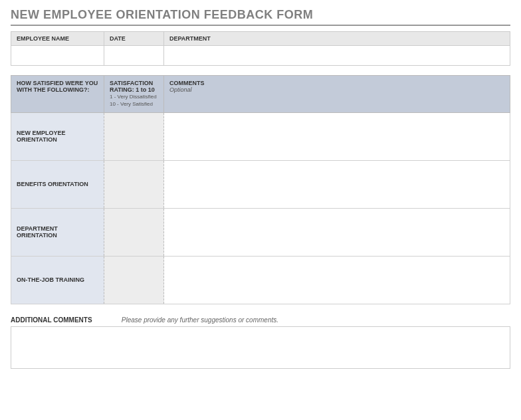 Image resolution: width=521 pixels, height=420 pixels. I want to click on additional-hint: Please provide any further suggestions o…, so click(200, 320).